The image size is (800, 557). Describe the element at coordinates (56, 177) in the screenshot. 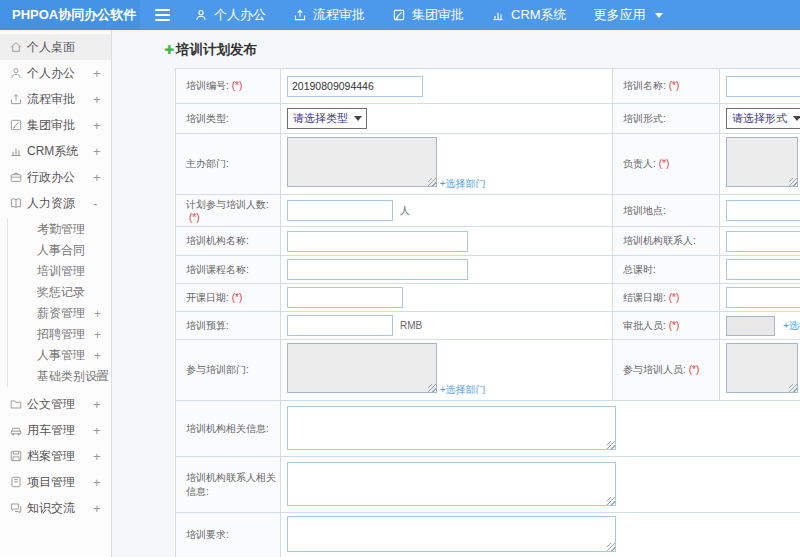

I see `sidebar-item-admin-office: 行政办公 +` at that location.